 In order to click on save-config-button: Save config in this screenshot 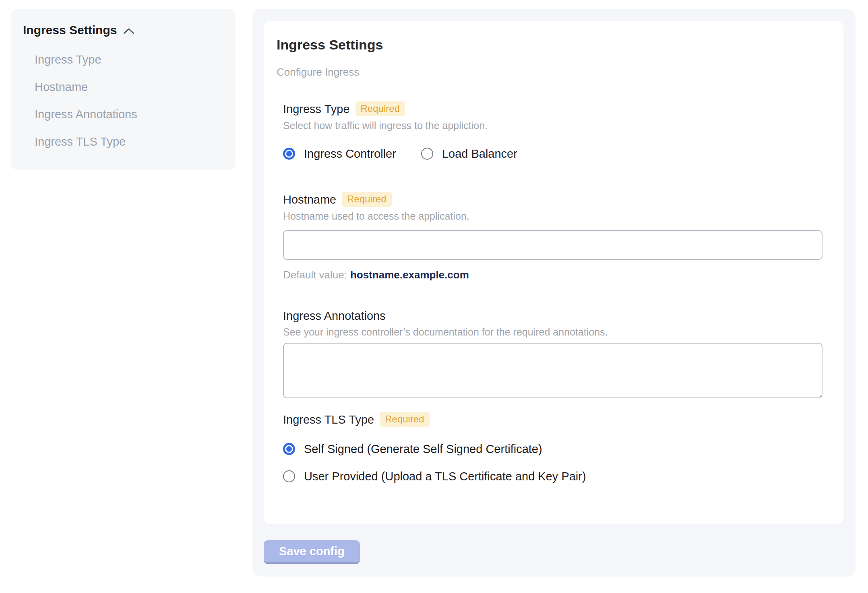, I will do `click(312, 552)`.